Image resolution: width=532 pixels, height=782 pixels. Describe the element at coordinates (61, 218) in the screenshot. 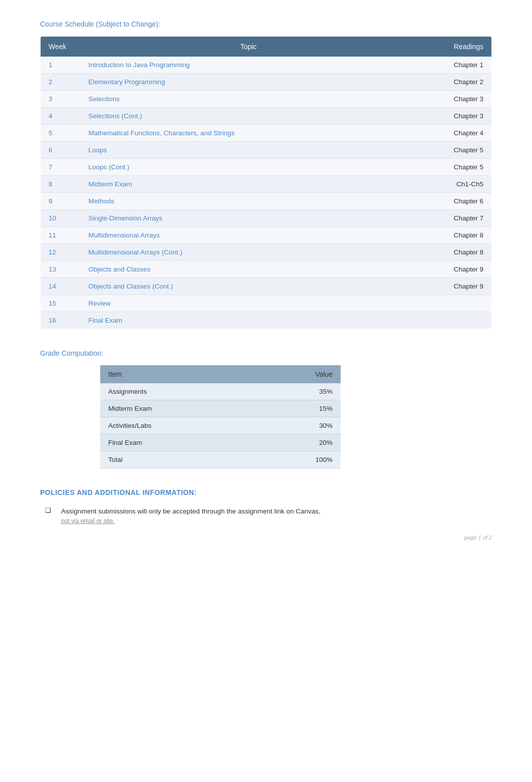

I see `week-cell: 10` at that location.